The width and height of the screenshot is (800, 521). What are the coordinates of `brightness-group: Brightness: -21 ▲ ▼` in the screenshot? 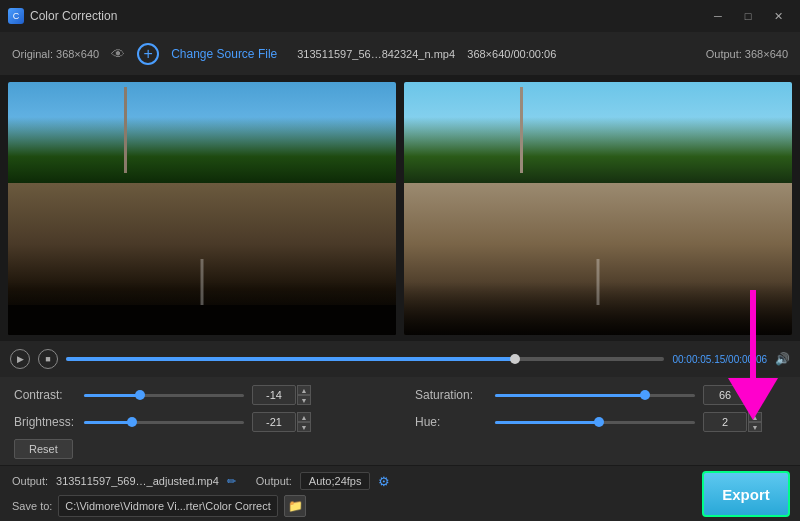 It's located at (200, 422).